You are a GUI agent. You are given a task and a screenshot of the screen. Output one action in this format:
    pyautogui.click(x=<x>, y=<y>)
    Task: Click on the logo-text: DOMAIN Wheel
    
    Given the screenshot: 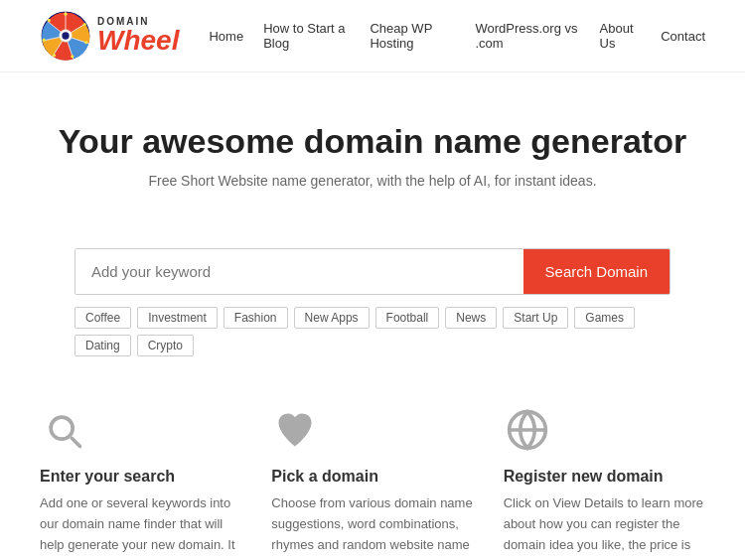 What is the action you would take?
    pyautogui.click(x=138, y=36)
    